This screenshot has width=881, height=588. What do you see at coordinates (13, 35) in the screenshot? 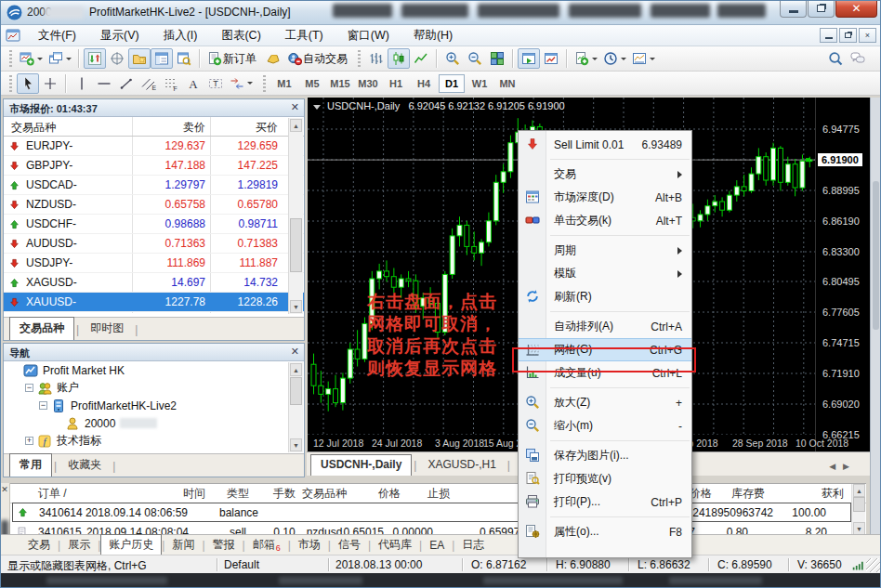
I see `chart-window-icon` at bounding box center [13, 35].